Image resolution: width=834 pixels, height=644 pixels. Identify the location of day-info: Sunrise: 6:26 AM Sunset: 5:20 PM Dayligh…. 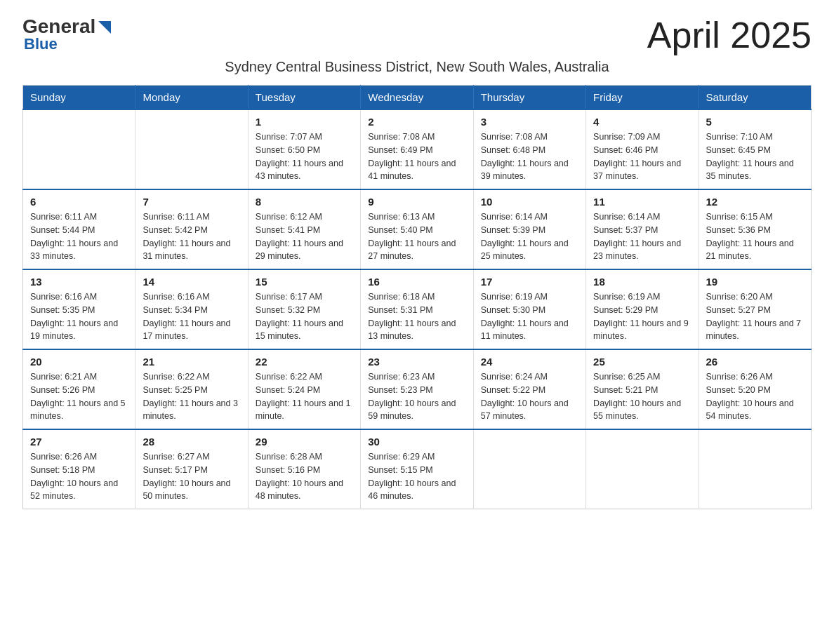
(755, 397).